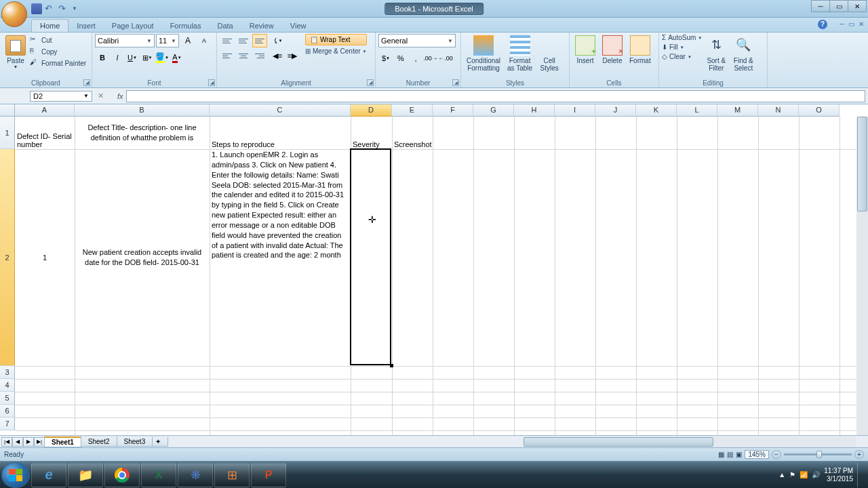 Image resolution: width=868 pixels, height=488 pixels. What do you see at coordinates (857, 6) in the screenshot?
I see `close-button: ✕` at bounding box center [857, 6].